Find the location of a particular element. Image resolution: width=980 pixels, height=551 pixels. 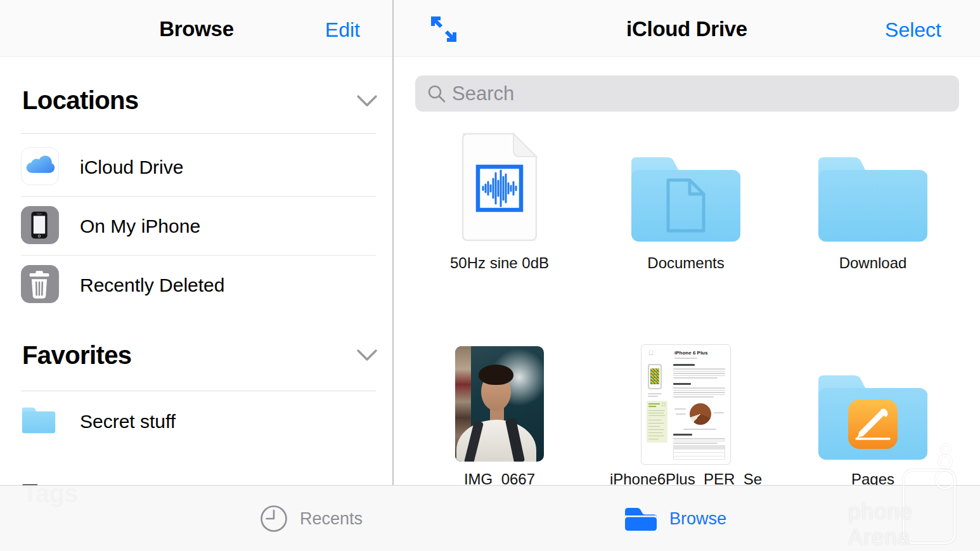

icloud-drive-icon is located at coordinates (40, 166).